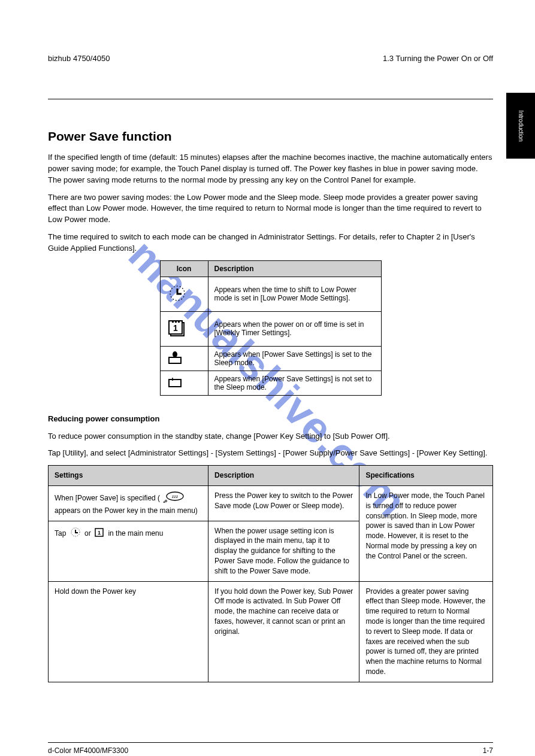 This screenshot has height=756, width=535. I want to click on row2-suffix: in the main menu, so click(135, 533).